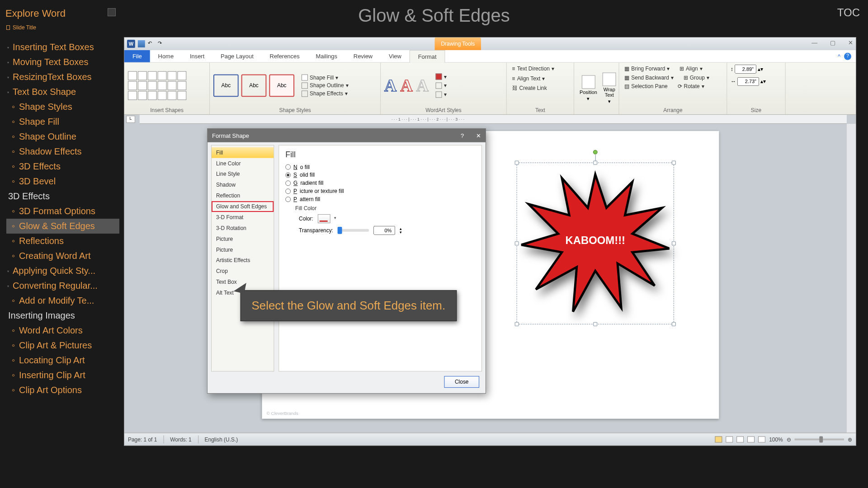 Image resolution: width=868 pixels, height=488 pixels. What do you see at coordinates (325, 77) in the screenshot?
I see `shape-fill-button: Shape Fill ▾` at bounding box center [325, 77].